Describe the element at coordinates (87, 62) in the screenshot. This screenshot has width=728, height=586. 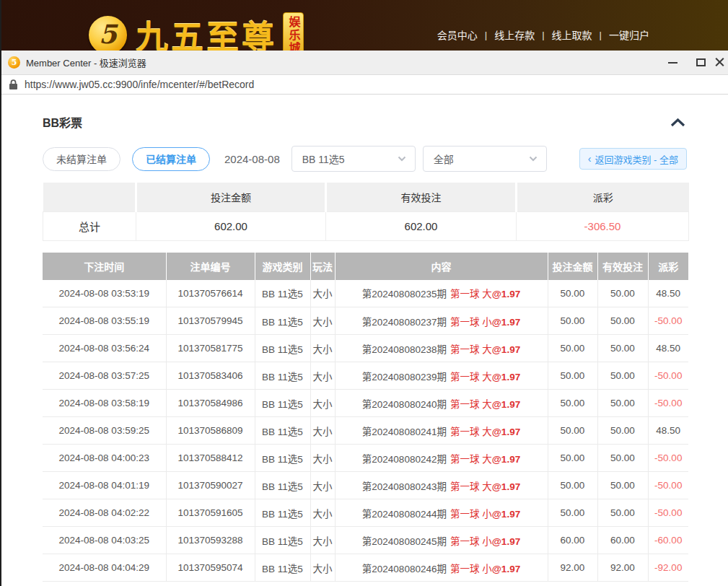
I see `window-title: Member Center - 极速浏览器` at that location.